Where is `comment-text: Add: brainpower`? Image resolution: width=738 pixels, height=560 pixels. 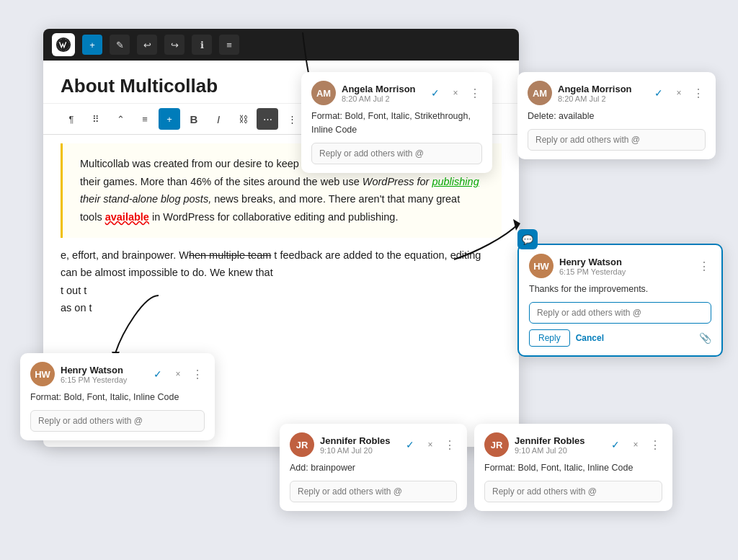
comment-text: Add: brainpower is located at coordinates (373, 468).